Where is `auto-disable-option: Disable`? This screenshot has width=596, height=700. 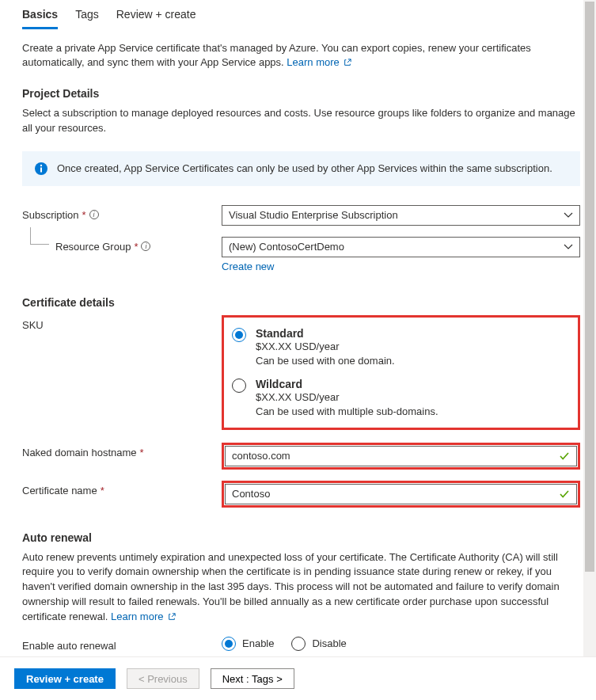 auto-disable-option: Disable is located at coordinates (318, 643).